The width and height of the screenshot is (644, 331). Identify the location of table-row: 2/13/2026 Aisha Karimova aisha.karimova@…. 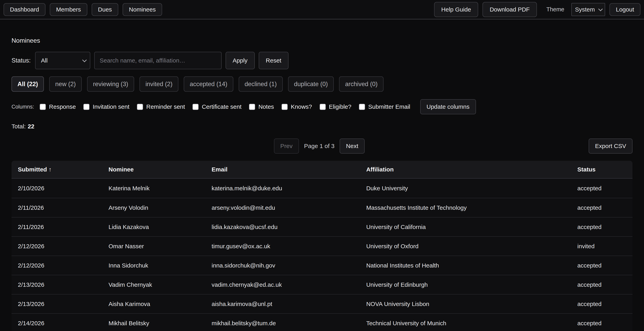
(322, 304).